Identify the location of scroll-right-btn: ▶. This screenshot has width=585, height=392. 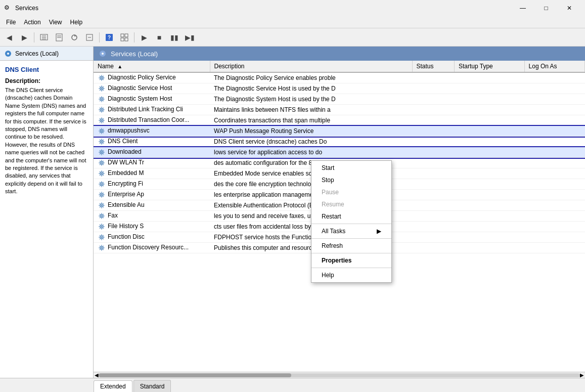
(582, 375).